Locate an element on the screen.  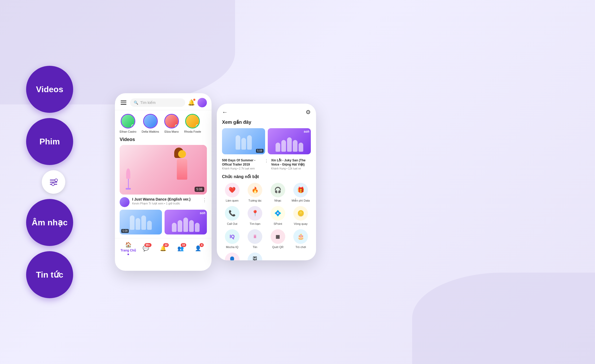
video-thumbnail-bg is located at coordinates (163, 170).